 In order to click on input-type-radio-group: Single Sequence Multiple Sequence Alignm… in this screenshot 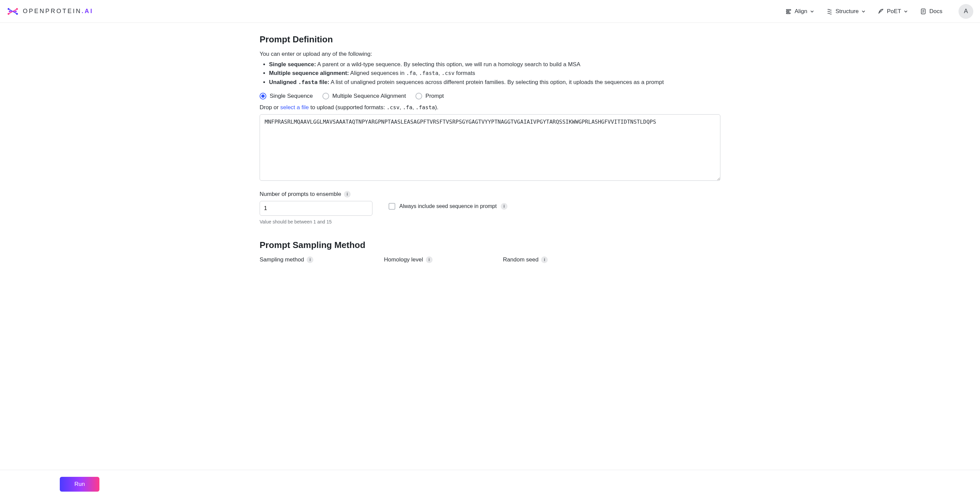, I will do `click(490, 96)`.